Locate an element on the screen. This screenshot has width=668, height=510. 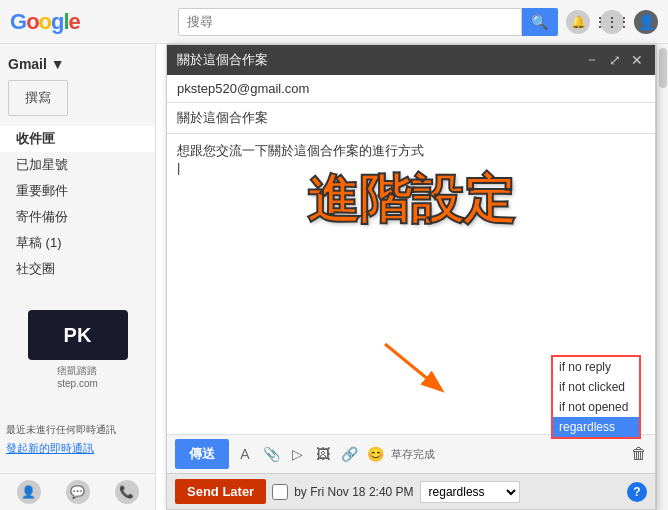
dropdown-item-regardless: regardless is located at coordinates (596, 426).